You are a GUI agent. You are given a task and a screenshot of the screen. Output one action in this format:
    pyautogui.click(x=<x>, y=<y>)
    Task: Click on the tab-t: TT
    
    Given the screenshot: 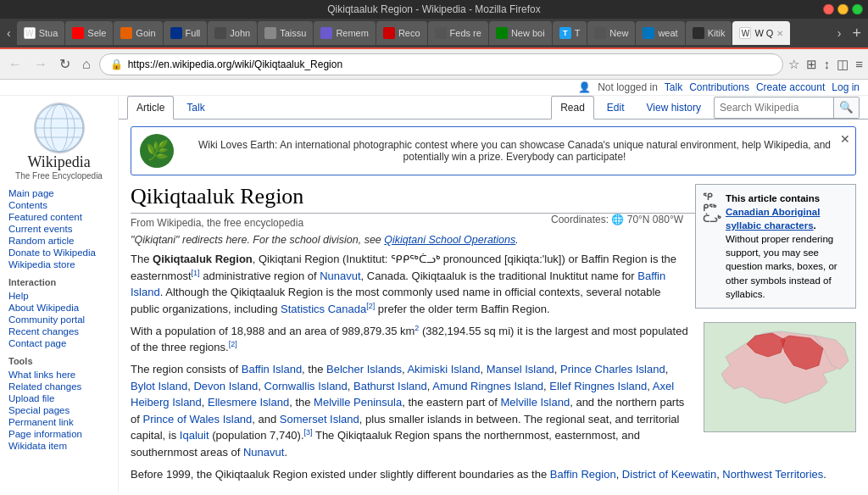 What is the action you would take?
    pyautogui.click(x=570, y=33)
    